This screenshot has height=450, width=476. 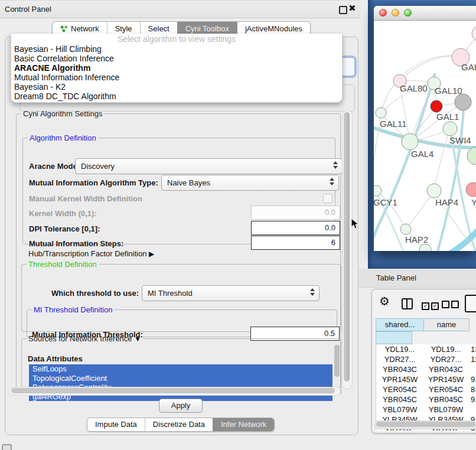 I want to click on table-cell: 12, so click(x=472, y=359).